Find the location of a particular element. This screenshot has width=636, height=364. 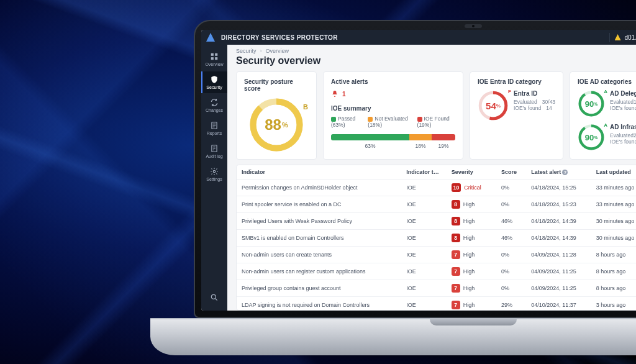

chevron-right-icon: › is located at coordinates (261, 51).